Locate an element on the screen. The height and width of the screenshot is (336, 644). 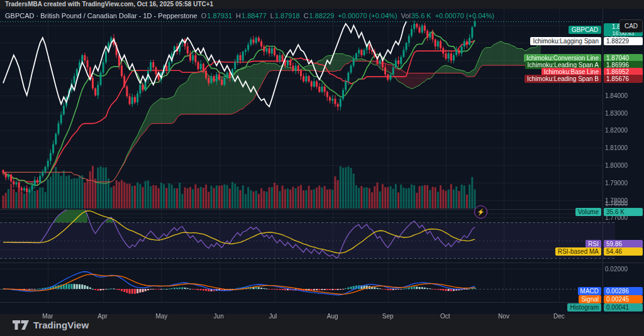
label-rsi-ma-value: 54.46 is located at coordinates (623, 251).